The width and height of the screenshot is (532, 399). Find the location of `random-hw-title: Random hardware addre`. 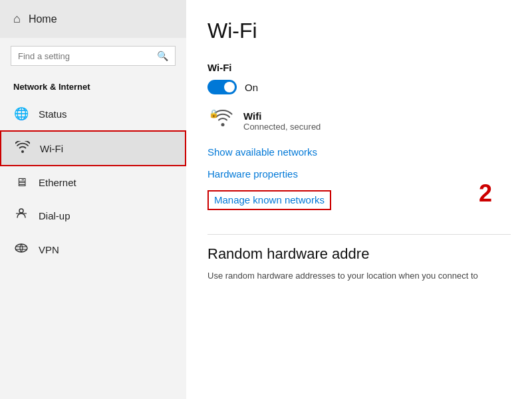

random-hw-title: Random hardware addre is located at coordinates (359, 254).